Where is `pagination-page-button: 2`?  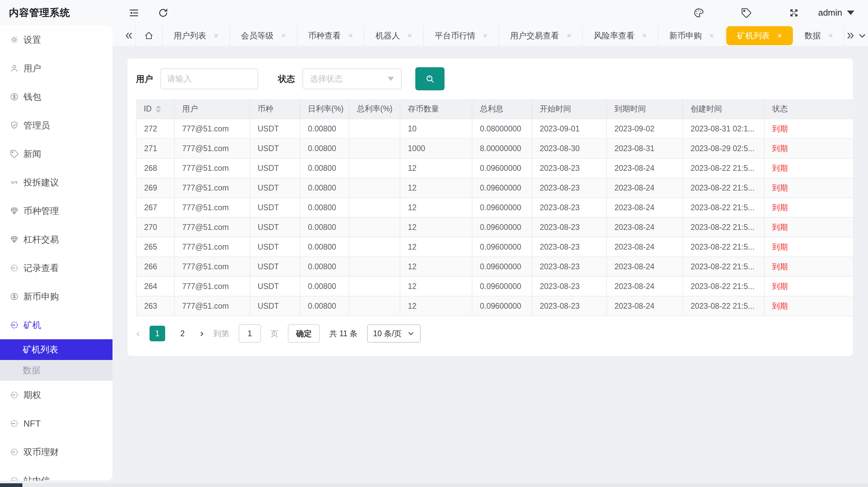
pagination-page-button: 2 is located at coordinates (183, 333).